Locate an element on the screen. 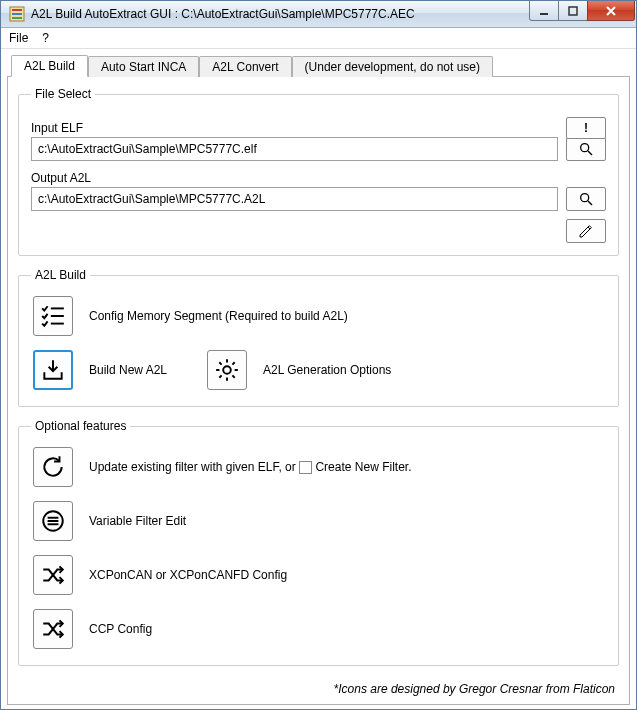  minimize-button is located at coordinates (544, 11).